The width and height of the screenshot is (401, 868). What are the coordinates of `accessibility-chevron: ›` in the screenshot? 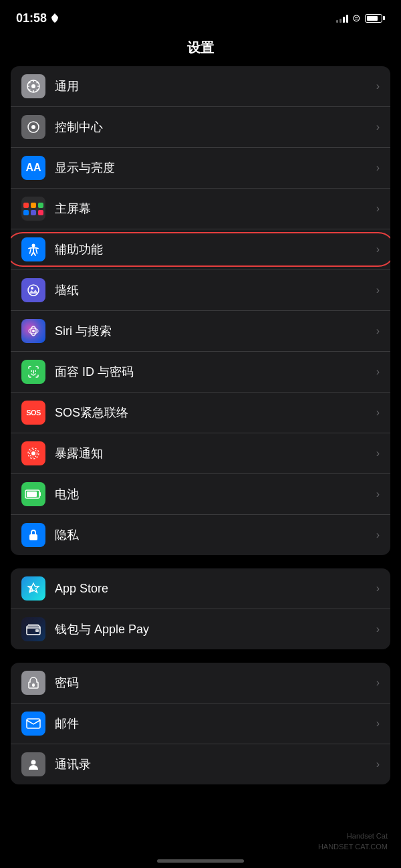 It's located at (378, 249).